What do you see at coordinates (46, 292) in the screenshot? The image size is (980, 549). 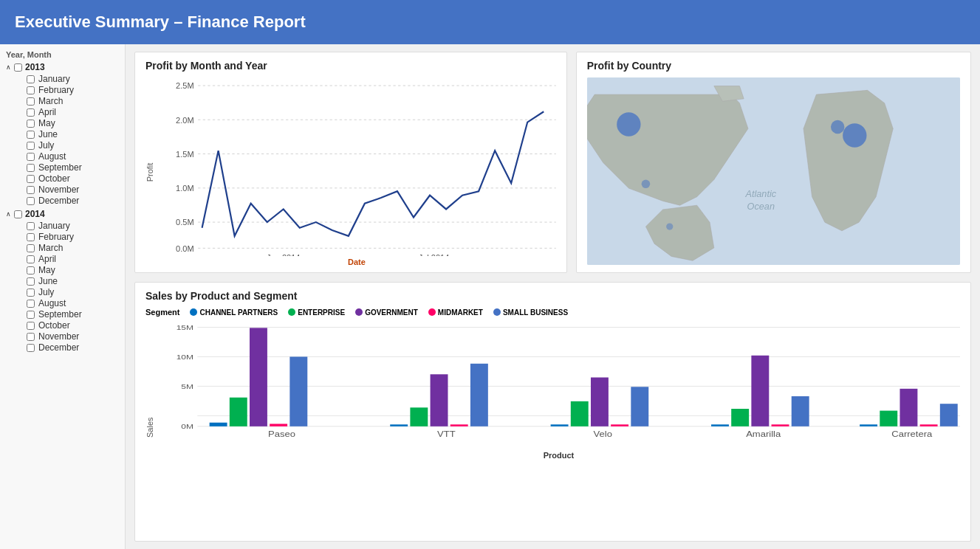 I see `month-label-jul-2014: July` at bounding box center [46, 292].